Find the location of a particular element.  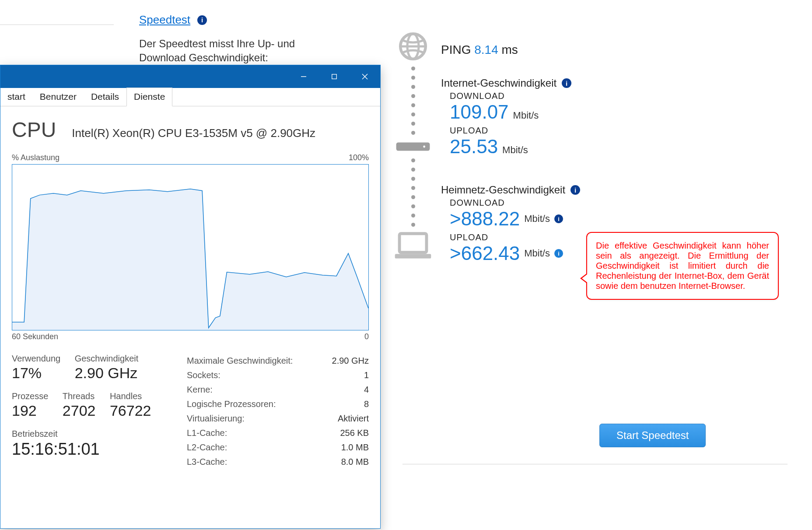

tab-dienste: Dienste is located at coordinates (150, 97).